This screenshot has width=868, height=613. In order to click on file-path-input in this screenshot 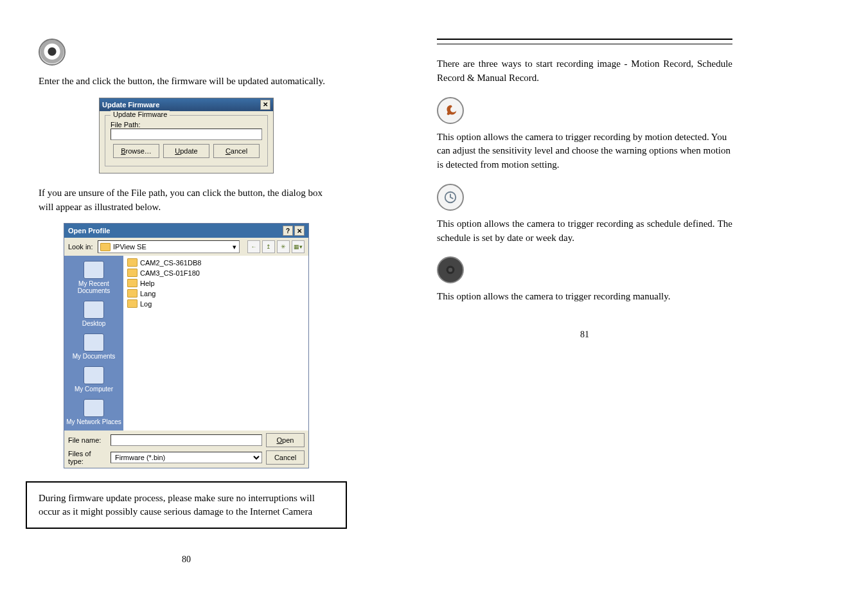, I will do `click(186, 134)`.